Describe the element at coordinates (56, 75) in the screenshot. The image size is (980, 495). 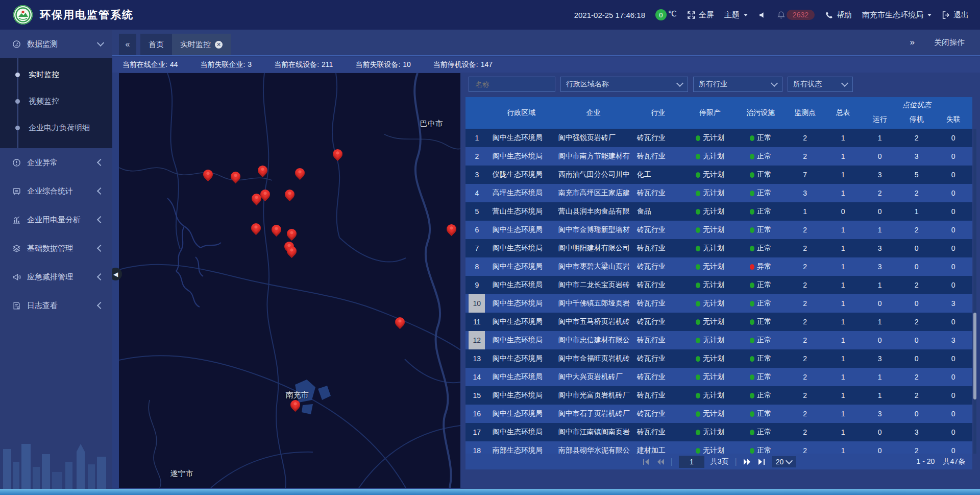
I see `sidebar-subitem-0: 实时监控` at that location.